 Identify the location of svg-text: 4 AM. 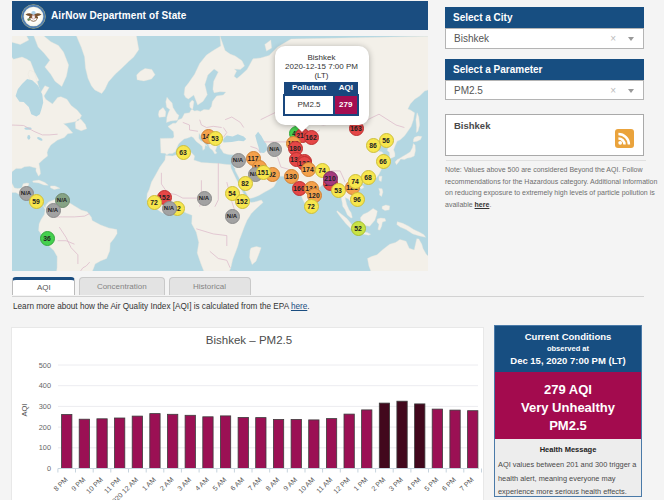
(202, 484).